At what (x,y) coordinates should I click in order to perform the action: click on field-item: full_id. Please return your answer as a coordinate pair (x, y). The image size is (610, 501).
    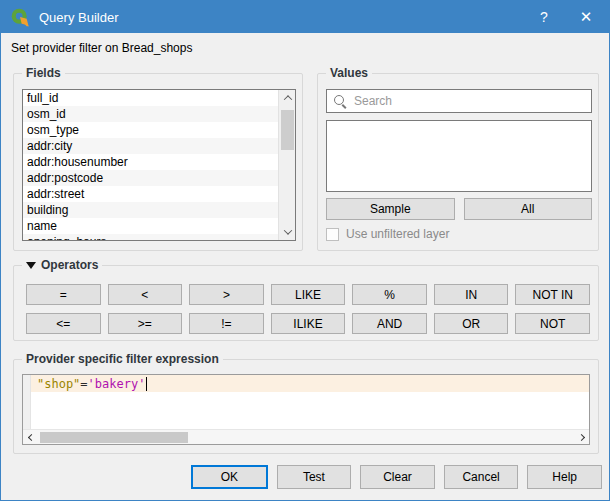
    Looking at the image, I should click on (150, 98).